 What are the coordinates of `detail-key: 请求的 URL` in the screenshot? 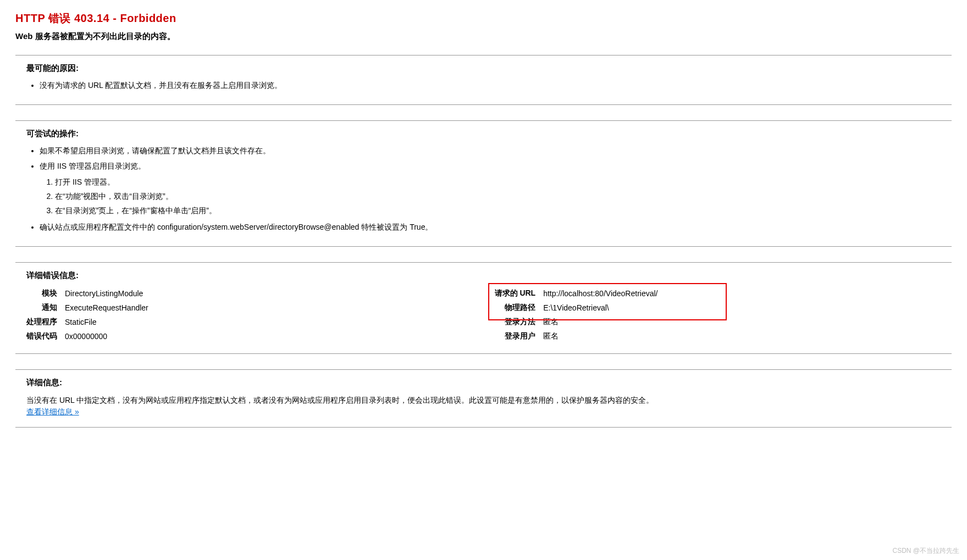 It's located at (519, 293).